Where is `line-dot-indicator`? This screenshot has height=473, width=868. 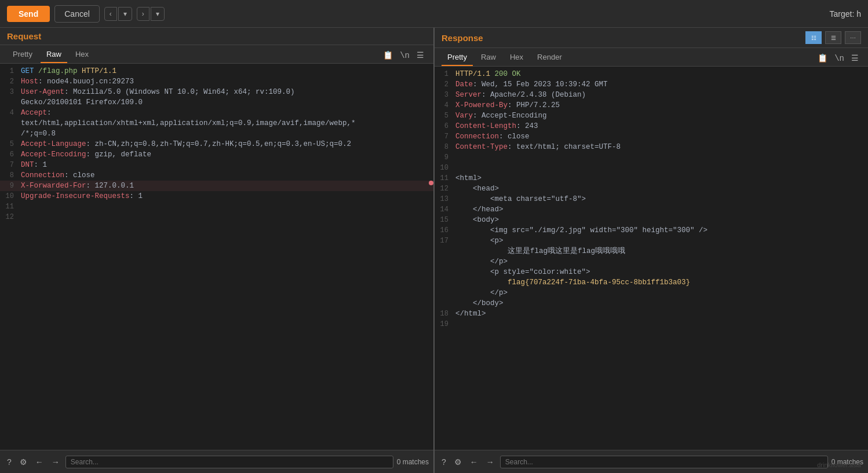
line-dot-indicator is located at coordinates (431, 183).